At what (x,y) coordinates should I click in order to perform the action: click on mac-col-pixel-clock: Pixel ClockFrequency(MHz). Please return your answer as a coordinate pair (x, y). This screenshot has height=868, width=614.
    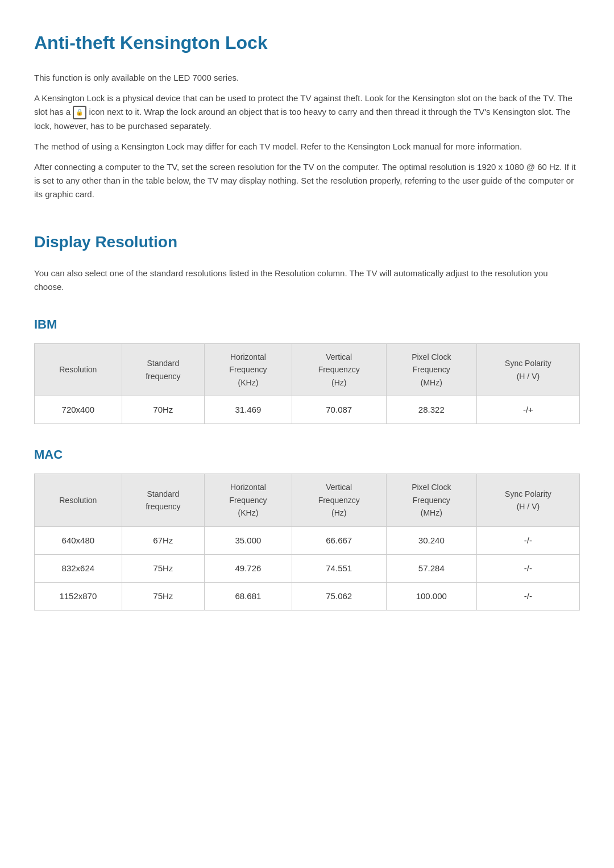
    Looking at the image, I should click on (431, 500).